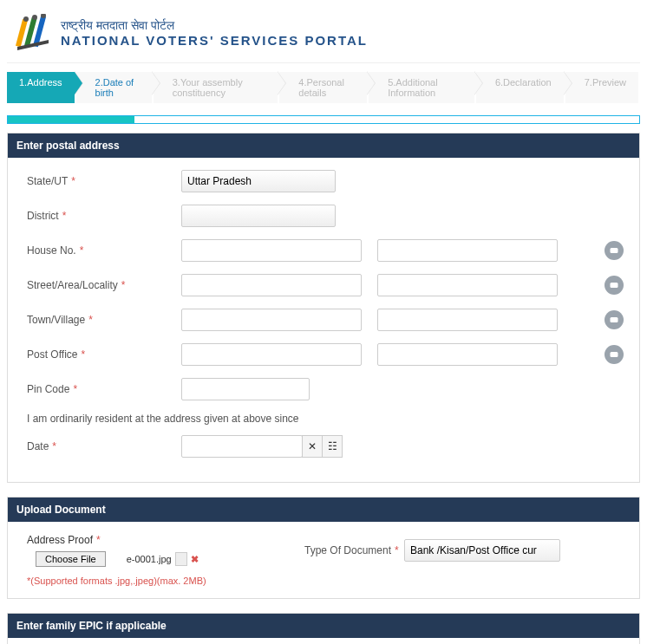 Image resolution: width=647 pixels, height=644 pixels. What do you see at coordinates (214, 40) in the screenshot?
I see `header-title-eng: NATIONAL VOTERS' SERVICES PORTAL` at bounding box center [214, 40].